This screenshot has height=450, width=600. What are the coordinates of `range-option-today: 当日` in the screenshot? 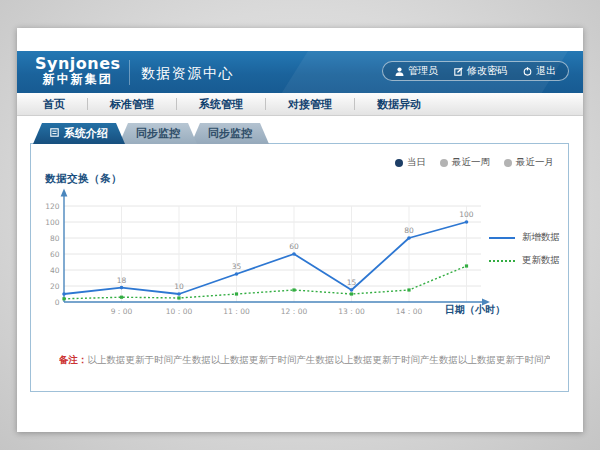 It's located at (410, 162).